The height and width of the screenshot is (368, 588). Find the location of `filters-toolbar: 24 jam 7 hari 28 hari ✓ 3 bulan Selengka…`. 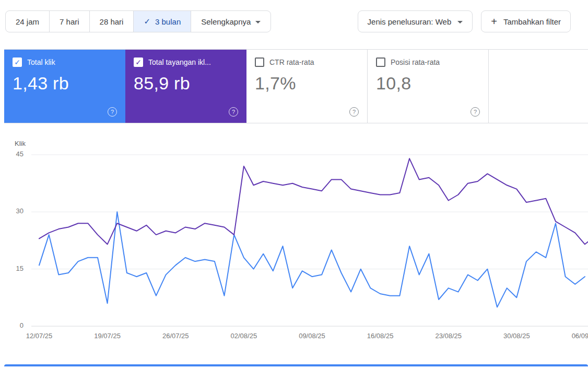

filters-toolbar: 24 jam 7 hari 28 hari ✓ 3 bulan Selengka… is located at coordinates (288, 21).